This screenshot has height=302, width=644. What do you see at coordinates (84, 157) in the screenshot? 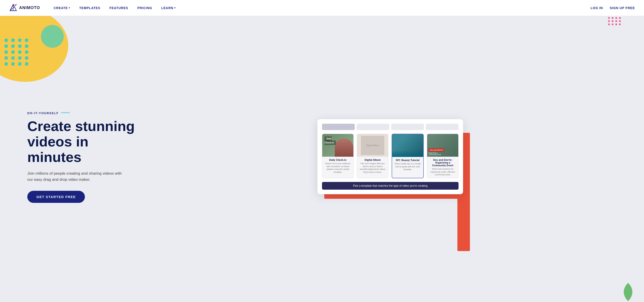
I see `hero-left: DO-IT-YOURSELF 〰〰 Create stunning videos…` at bounding box center [84, 157].